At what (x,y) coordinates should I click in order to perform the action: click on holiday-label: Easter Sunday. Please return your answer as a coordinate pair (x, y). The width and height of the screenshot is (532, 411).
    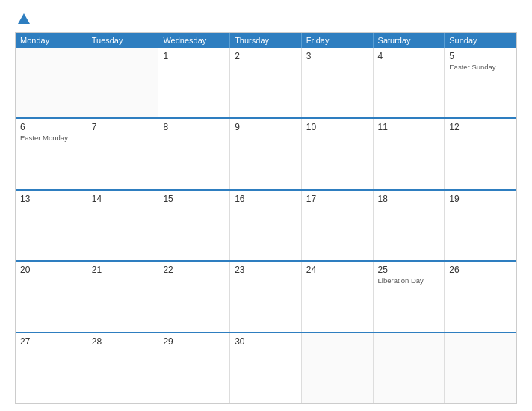
    Looking at the image, I should click on (480, 67).